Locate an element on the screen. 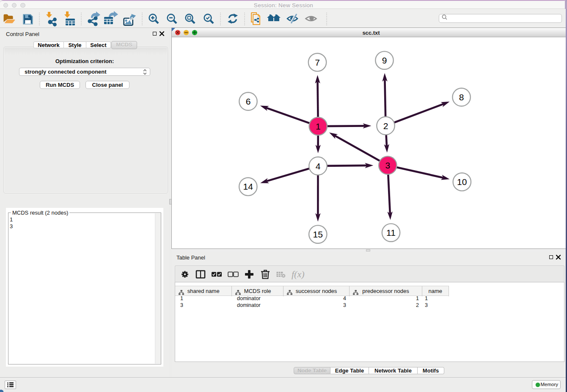  svg-text: 1 is located at coordinates (318, 126).